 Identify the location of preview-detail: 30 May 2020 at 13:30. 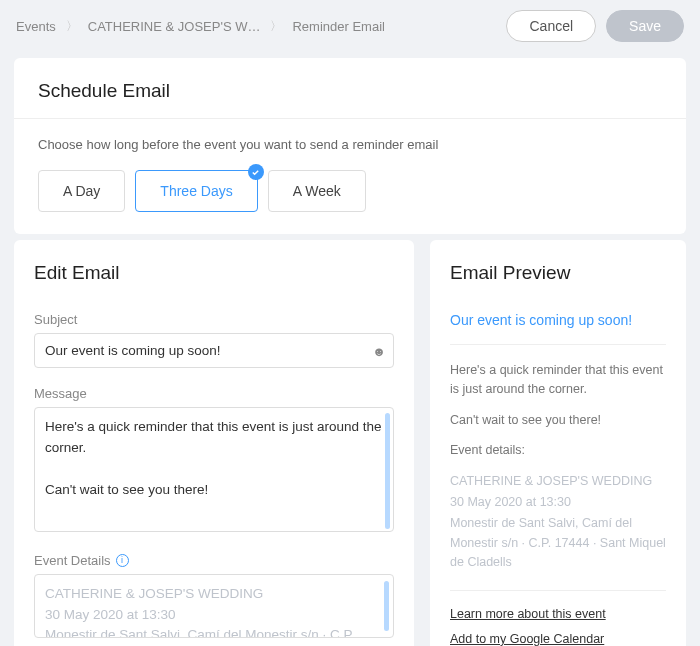
(558, 502).